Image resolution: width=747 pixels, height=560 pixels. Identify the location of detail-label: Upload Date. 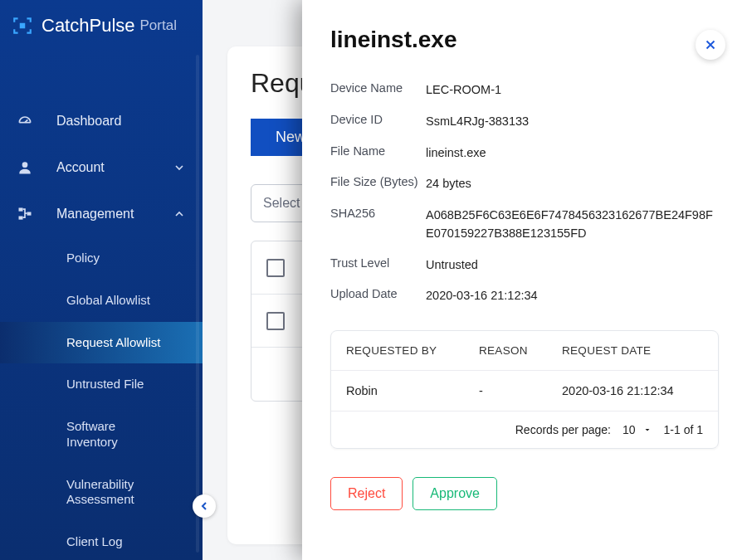
(378, 296).